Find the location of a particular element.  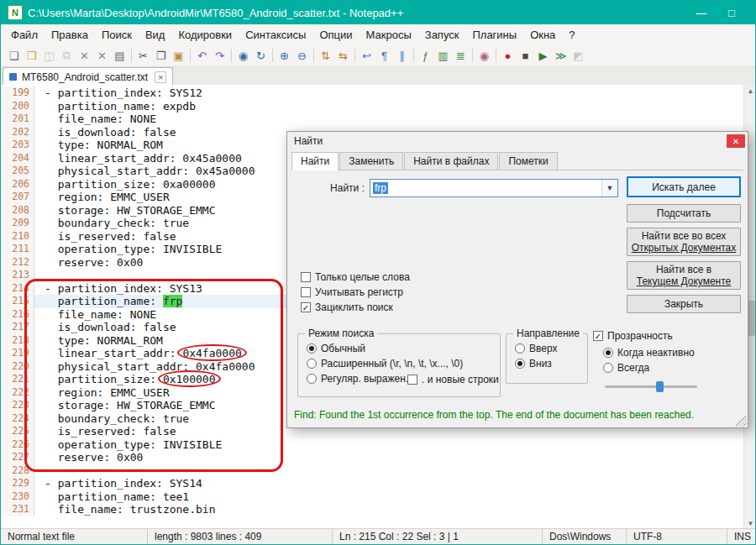

maximize-button: □ is located at coordinates (732, 13).